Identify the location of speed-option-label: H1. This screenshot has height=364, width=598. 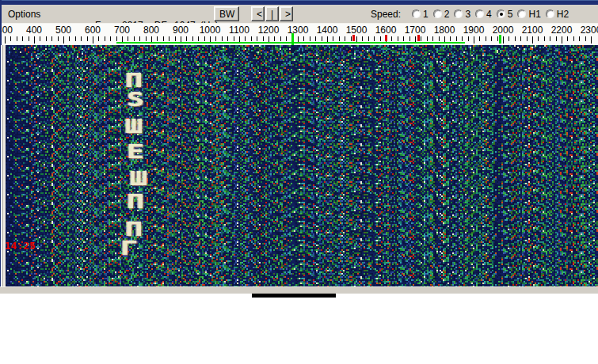
(534, 14).